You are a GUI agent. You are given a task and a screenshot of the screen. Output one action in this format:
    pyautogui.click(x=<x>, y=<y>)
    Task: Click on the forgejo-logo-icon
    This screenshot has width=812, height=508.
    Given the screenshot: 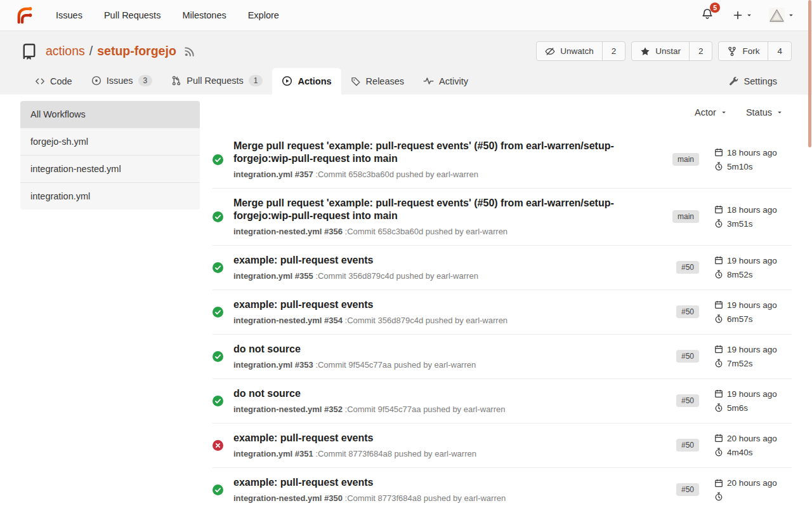 What is the action you would take?
    pyautogui.click(x=24, y=15)
    